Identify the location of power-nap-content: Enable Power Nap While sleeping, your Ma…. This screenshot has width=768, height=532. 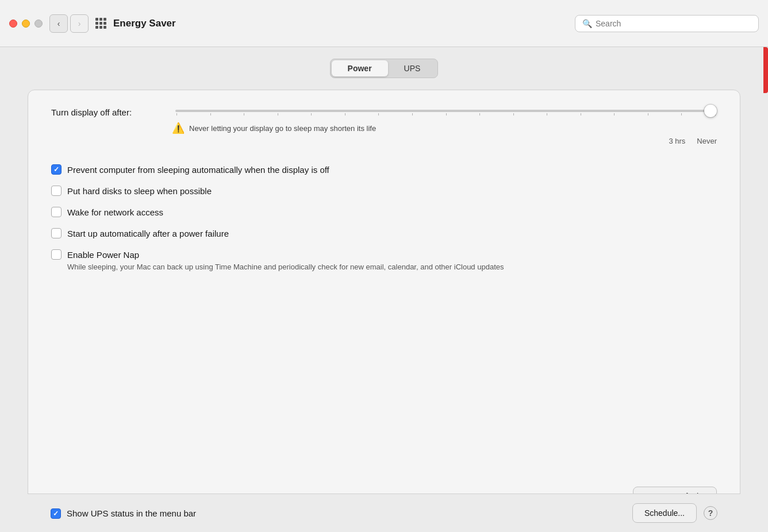
(392, 261).